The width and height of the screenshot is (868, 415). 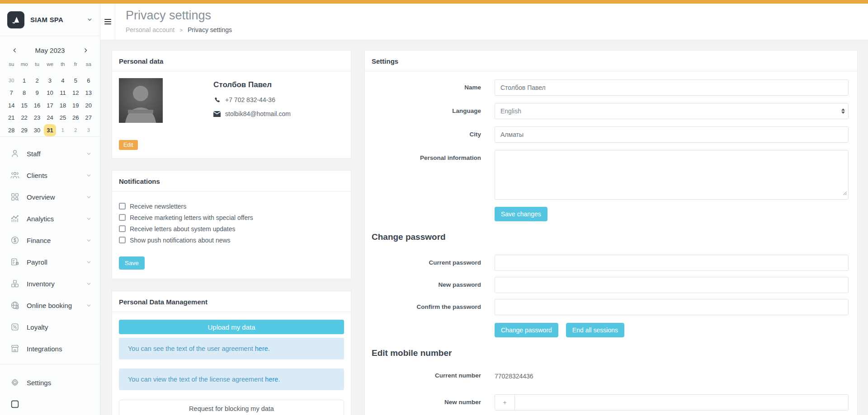 What do you see at coordinates (672, 175) in the screenshot?
I see `personal-information-textarea` at bounding box center [672, 175].